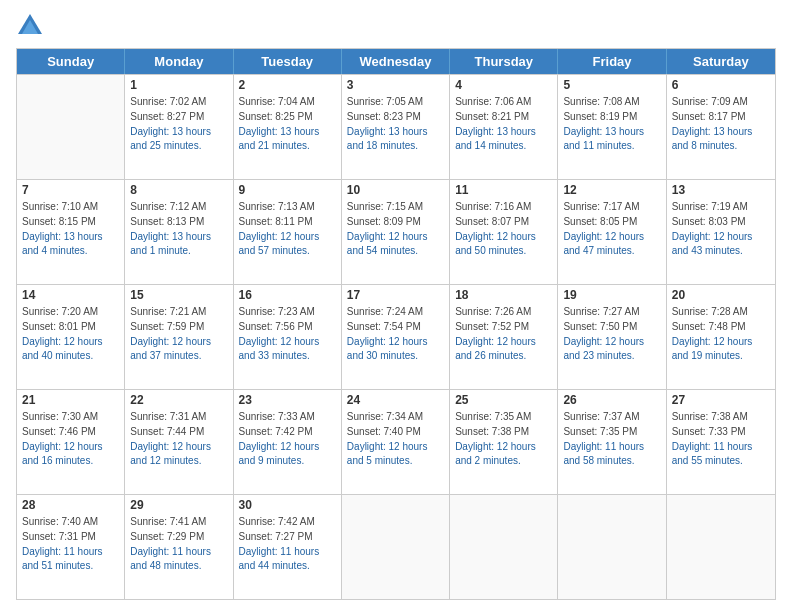  I want to click on sunset-text: Sunset: 8:07 PM, so click(504, 222).